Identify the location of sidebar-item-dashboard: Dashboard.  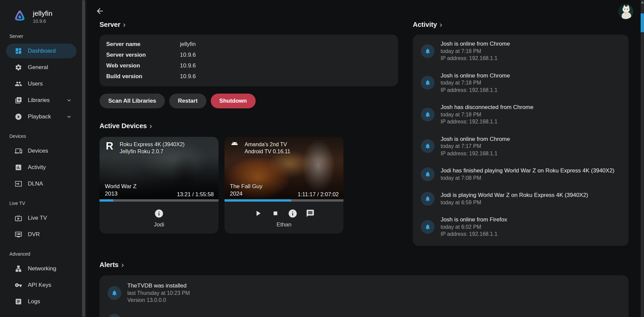
(41, 51).